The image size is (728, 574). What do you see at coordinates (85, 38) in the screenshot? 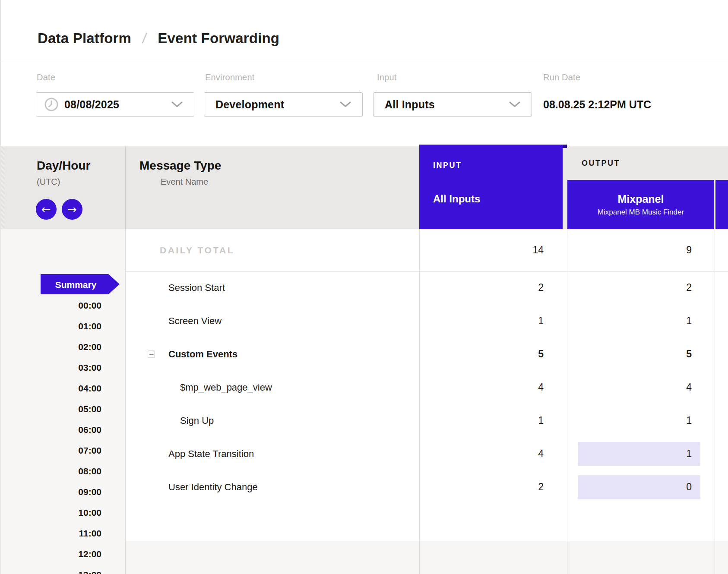
I see `breadcrumb-section: Data Platform` at bounding box center [85, 38].